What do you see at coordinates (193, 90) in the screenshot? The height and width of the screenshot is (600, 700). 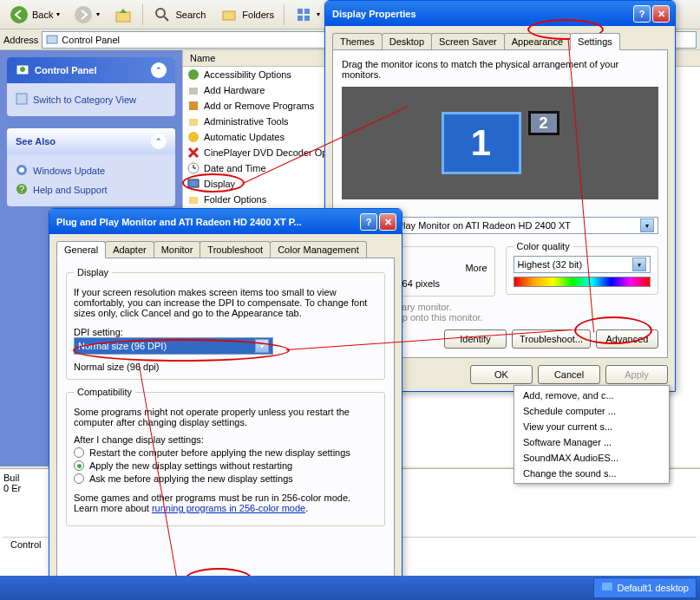 I see `hardware-icon` at bounding box center [193, 90].